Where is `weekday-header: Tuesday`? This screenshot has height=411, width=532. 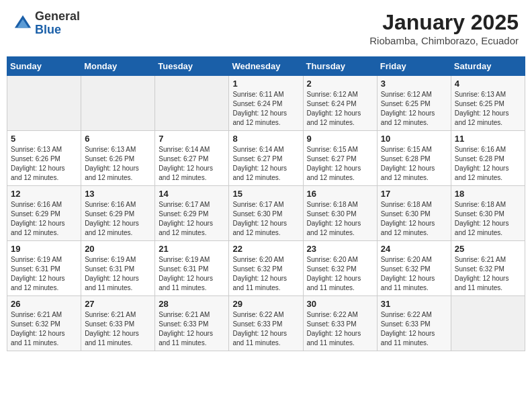 weekday-header: Tuesday is located at coordinates (192, 66).